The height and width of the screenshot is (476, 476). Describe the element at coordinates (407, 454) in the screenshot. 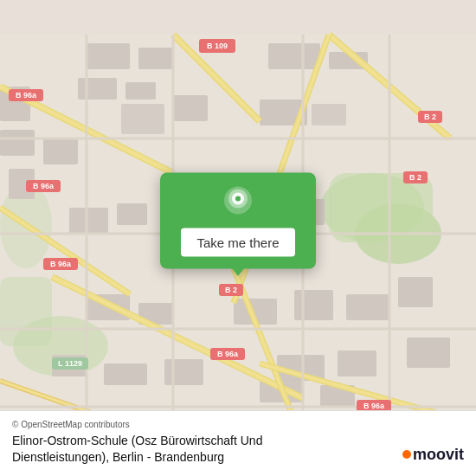

I see `moovit-dot` at that location.